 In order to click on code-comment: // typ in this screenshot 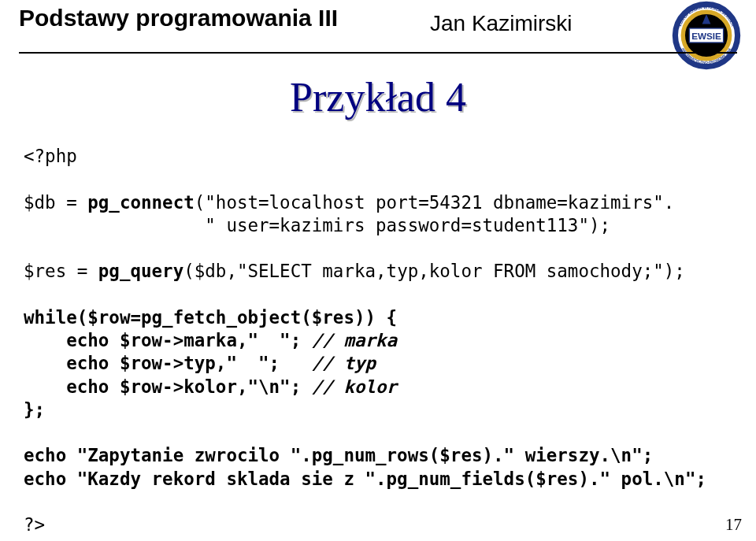, I will do `click(343, 363)`.